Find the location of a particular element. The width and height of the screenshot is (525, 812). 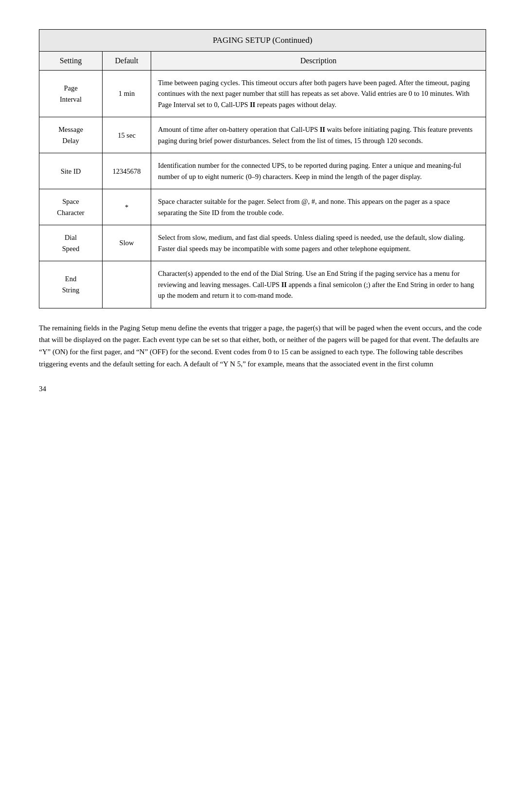

cell-desc-0: Time between paging cycles. This timeout… is located at coordinates (319, 94).